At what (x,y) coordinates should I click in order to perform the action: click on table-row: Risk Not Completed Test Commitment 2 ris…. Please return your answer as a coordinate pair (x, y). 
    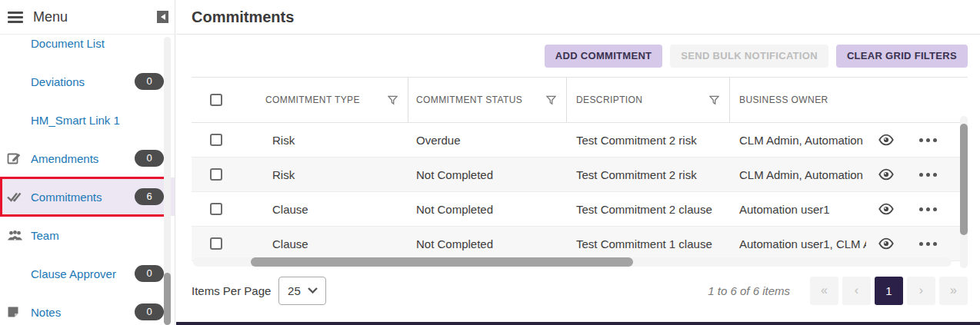
    Looking at the image, I should click on (580, 175).